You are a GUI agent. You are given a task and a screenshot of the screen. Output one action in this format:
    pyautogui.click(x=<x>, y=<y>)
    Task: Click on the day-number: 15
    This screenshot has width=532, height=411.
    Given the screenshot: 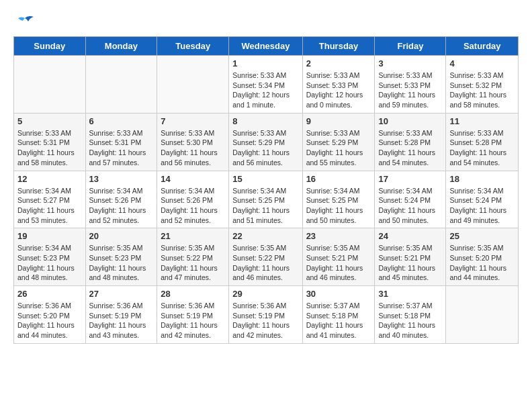 What is the action you would take?
    pyautogui.click(x=265, y=179)
    